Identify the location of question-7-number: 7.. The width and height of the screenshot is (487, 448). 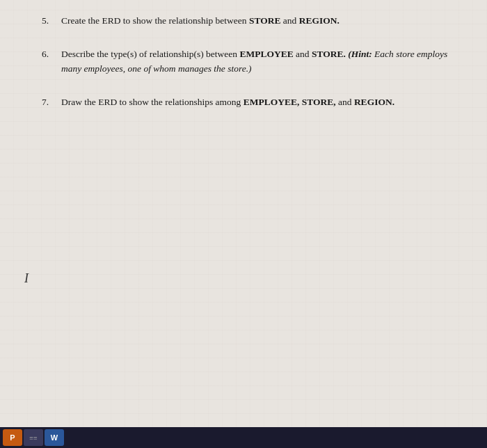
(51, 102).